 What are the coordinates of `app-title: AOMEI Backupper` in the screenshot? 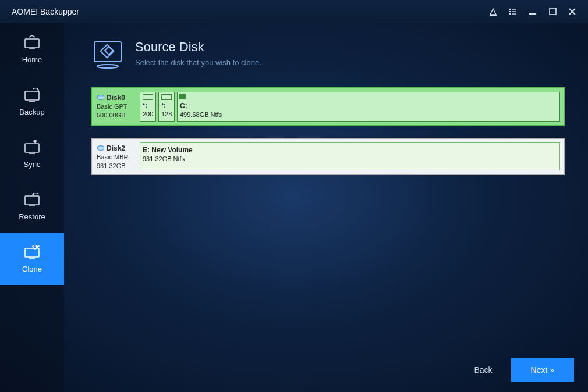 It's located at (247, 12).